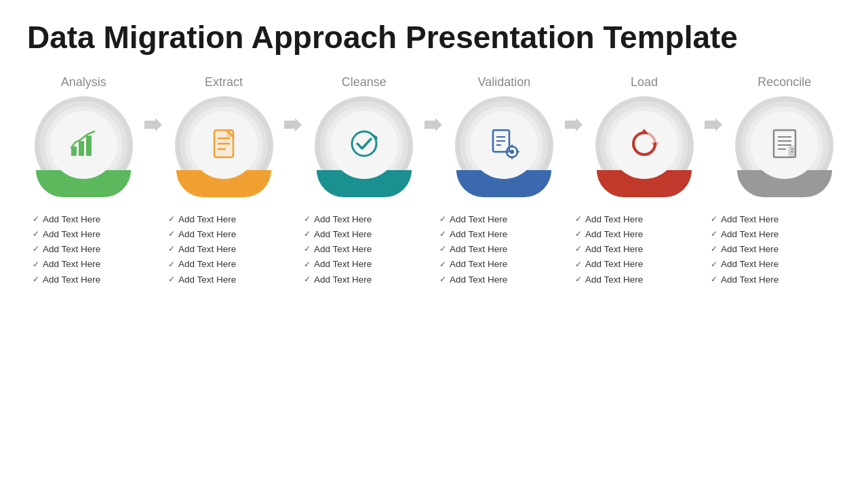 The height and width of the screenshot is (488, 868). I want to click on list-item-load-1: Add Text Here, so click(637, 235).